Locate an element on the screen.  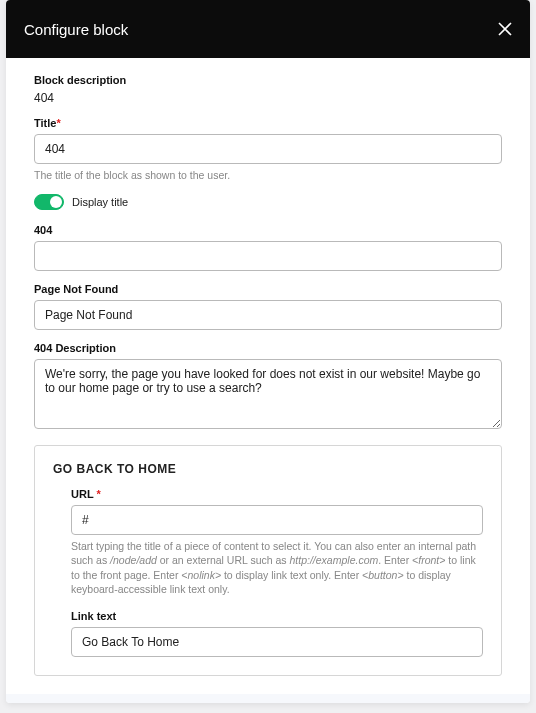
modal-footer: Update is located at coordinates (268, 698).